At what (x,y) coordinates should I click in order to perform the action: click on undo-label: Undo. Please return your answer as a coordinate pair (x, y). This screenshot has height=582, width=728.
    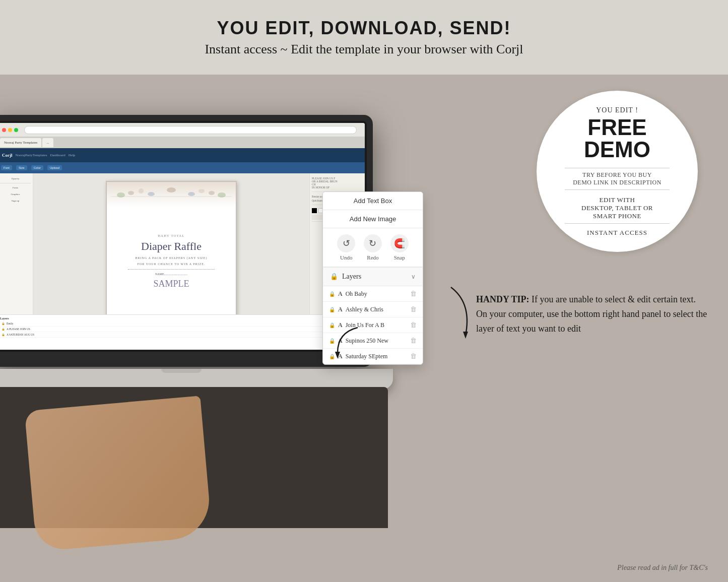
    Looking at the image, I should click on (346, 257).